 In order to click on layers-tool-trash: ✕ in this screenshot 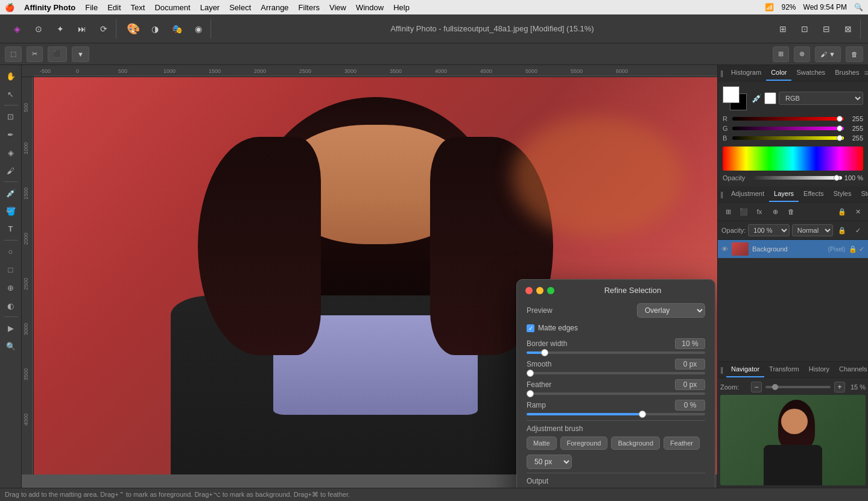, I will do `click(858, 212)`.